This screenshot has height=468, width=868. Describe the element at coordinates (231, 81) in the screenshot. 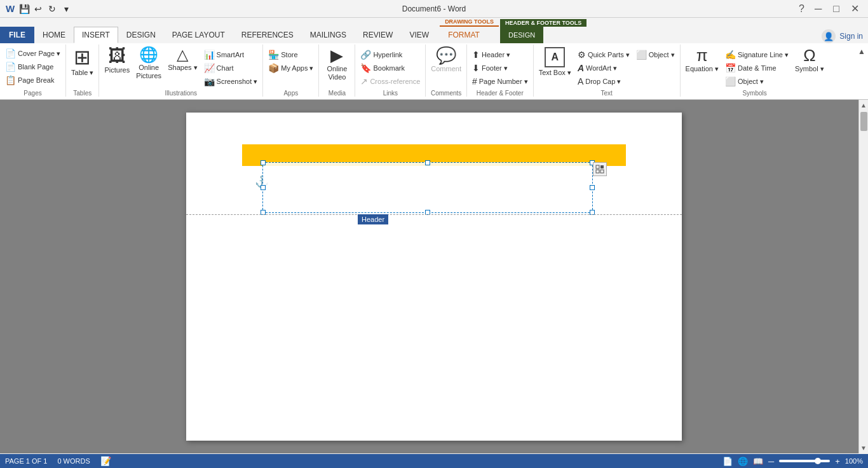

I see `screenshot-btn: 📷 Screenshot ▾` at that location.